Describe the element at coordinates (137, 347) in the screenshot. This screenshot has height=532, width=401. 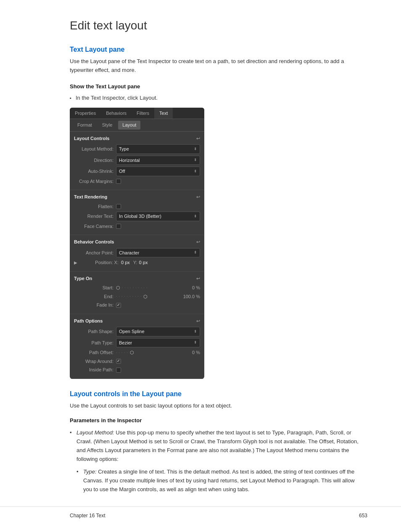
I see `path-options-section: Path Options ↩ Path Shape: Open Spline ⬍…` at that location.